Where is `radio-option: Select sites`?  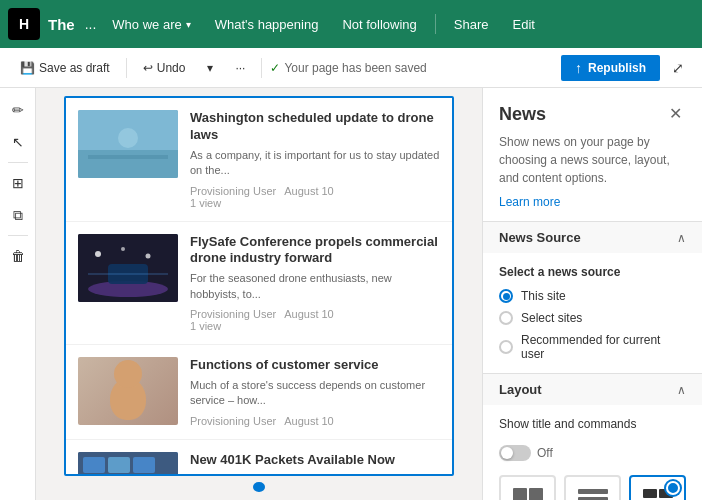 radio-option: Select sites is located at coordinates (592, 318).